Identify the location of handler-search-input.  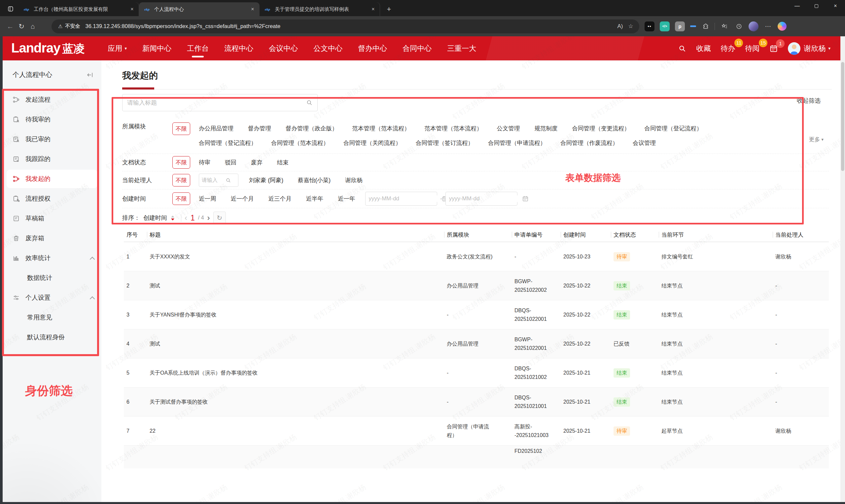
(214, 180).